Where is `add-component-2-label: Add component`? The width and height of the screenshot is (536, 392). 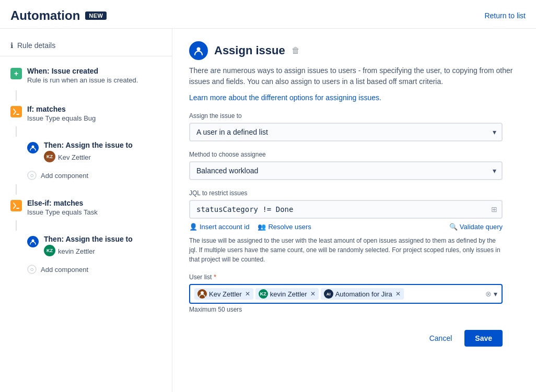
add-component-2-label: Add component is located at coordinates (65, 269).